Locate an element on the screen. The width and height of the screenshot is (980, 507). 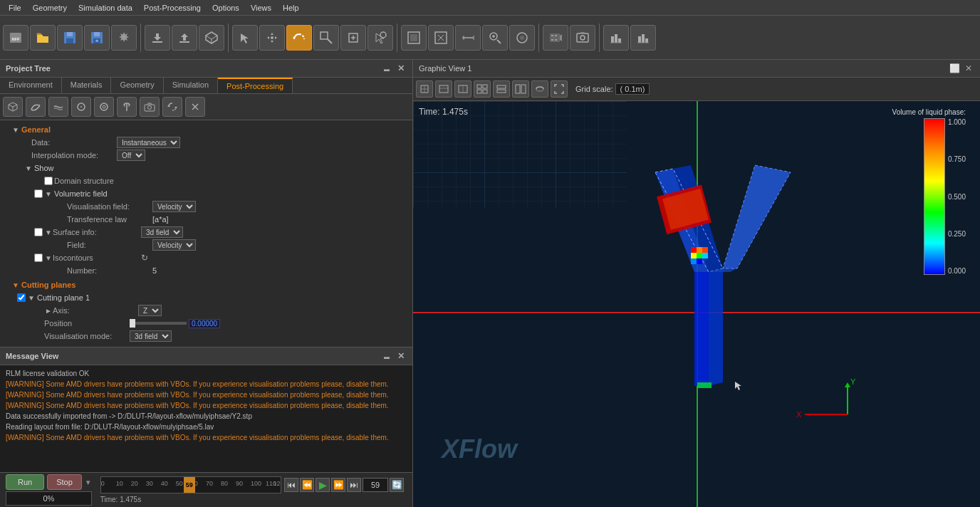
timeline-track: 0 10 20 30 40 50 60 70 80 90 100 110 120 is located at coordinates (191, 485).